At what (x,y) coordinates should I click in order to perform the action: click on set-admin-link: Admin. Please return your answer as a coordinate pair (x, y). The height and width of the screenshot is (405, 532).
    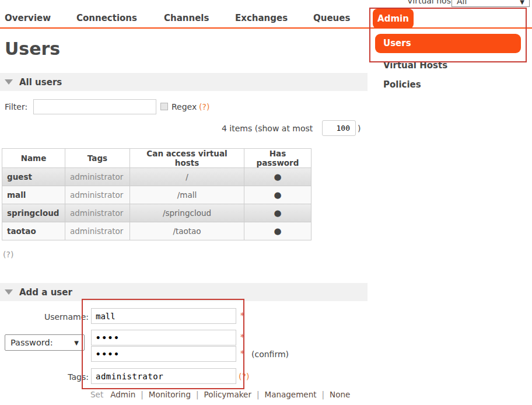
    Looking at the image, I should click on (123, 394).